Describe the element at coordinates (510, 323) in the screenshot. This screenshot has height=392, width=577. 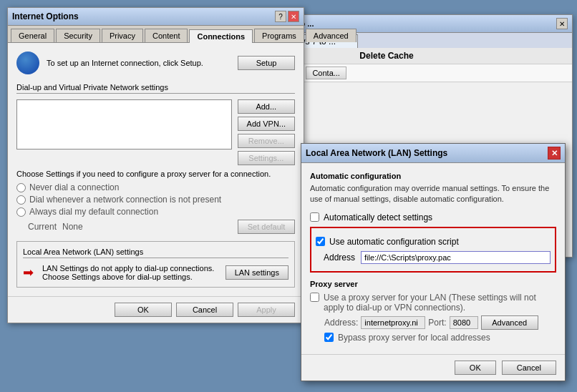
I see `advanced-btn: Advanced` at that location.